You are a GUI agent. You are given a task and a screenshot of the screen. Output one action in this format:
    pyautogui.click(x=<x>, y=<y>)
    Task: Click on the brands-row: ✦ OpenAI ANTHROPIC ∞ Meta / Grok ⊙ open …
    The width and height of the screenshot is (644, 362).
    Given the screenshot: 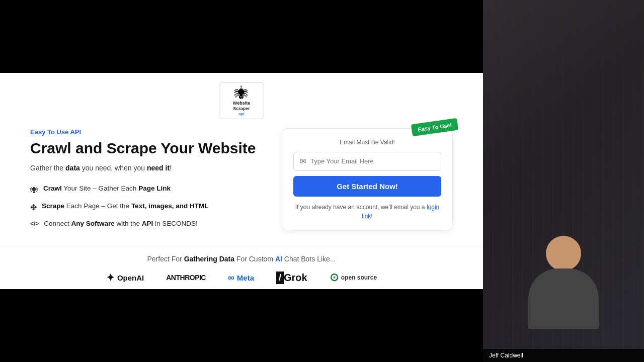 What is the action you would take?
    pyautogui.click(x=242, y=278)
    